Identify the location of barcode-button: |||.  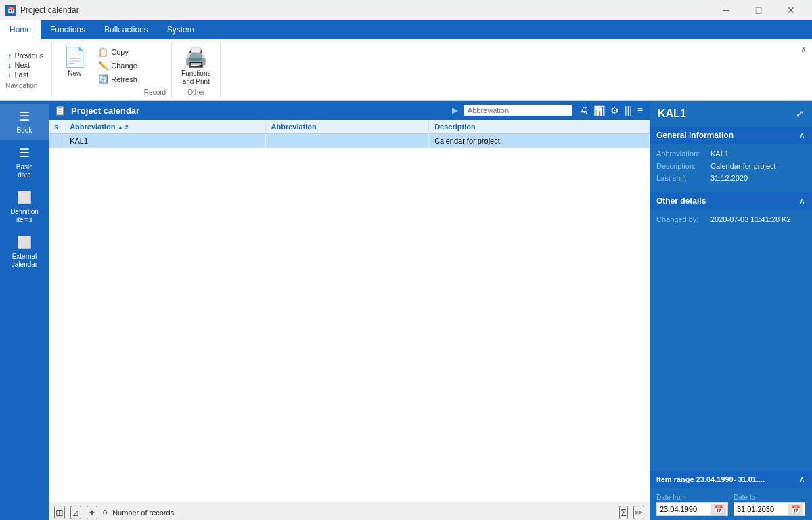
(628, 110).